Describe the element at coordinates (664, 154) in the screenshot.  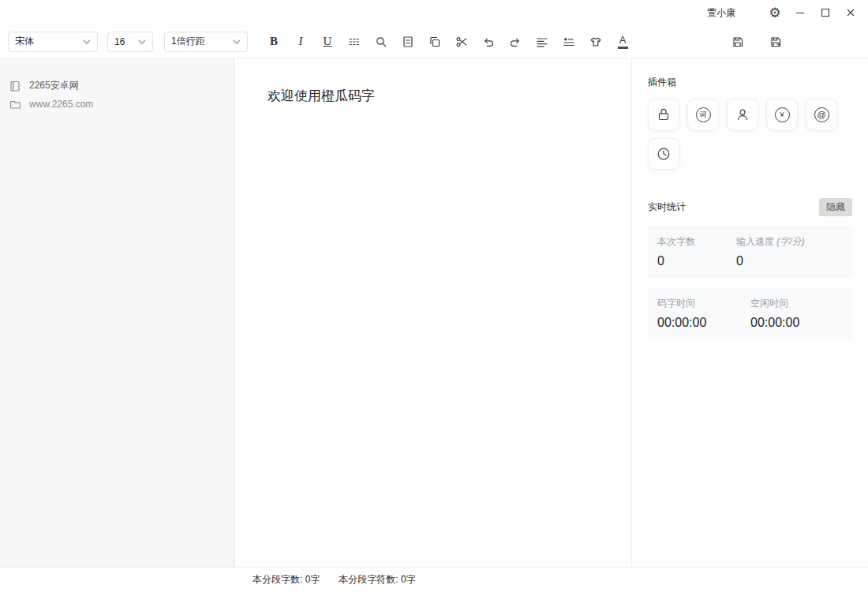
I see `clock-icon` at that location.